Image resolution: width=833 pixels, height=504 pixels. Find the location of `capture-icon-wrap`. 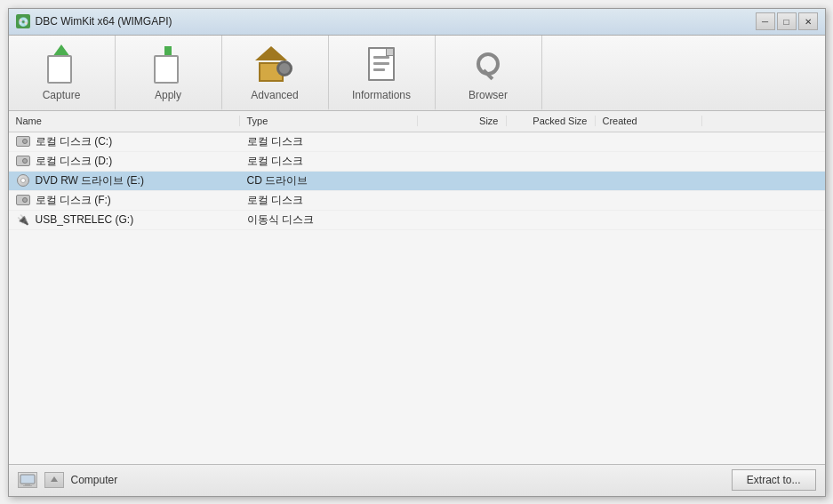

capture-icon-wrap is located at coordinates (61, 64).